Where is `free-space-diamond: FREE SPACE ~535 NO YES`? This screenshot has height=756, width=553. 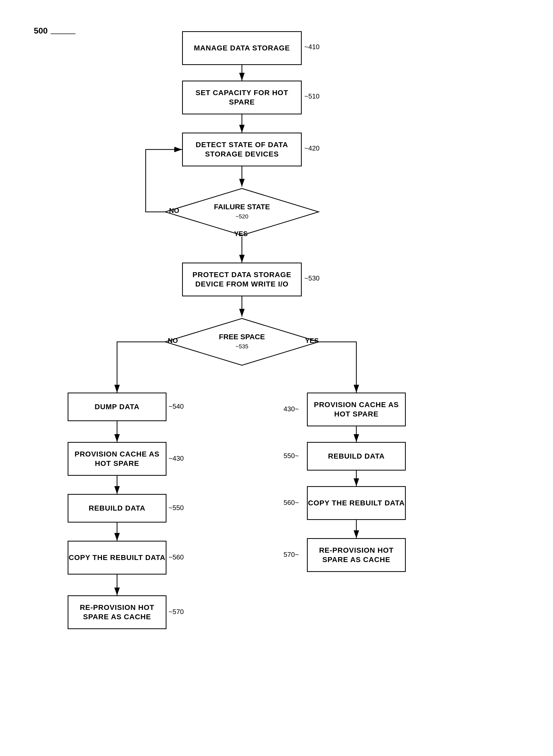 free-space-diamond: FREE SPACE ~535 NO YES is located at coordinates (242, 342).